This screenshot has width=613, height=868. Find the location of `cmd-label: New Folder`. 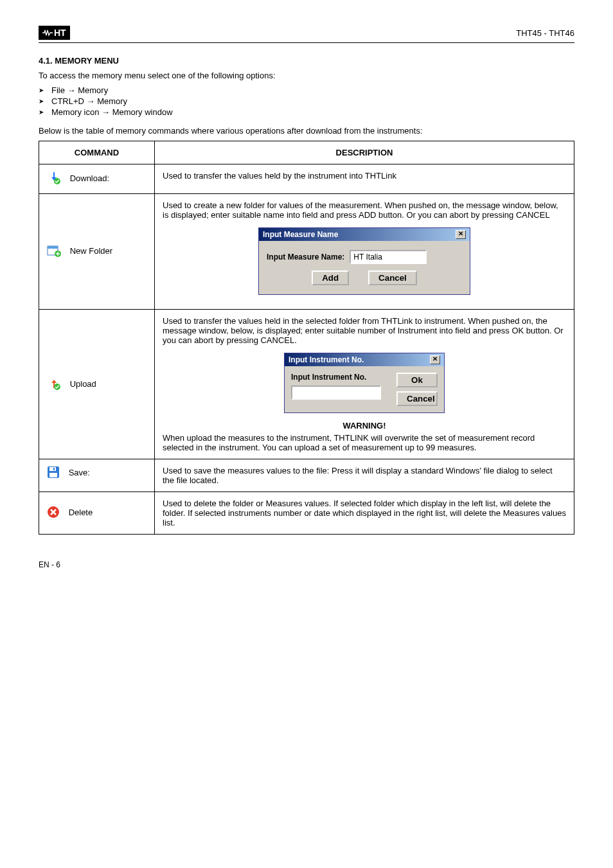

cmd-label: New Folder is located at coordinates (91, 251).